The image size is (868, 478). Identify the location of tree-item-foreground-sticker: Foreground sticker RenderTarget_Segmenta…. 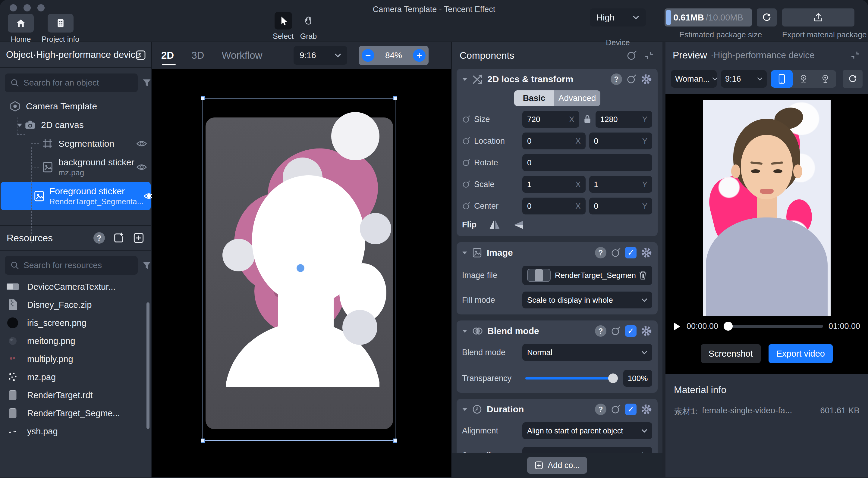
(75, 196).